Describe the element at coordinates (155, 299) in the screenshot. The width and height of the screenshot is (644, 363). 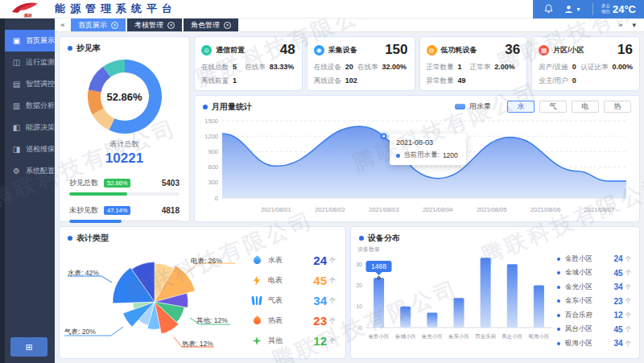
I see `meter-types-pie-chart: 电表: 26%水表: 42%气表: 20%热表: 12%其他: 12%` at that location.